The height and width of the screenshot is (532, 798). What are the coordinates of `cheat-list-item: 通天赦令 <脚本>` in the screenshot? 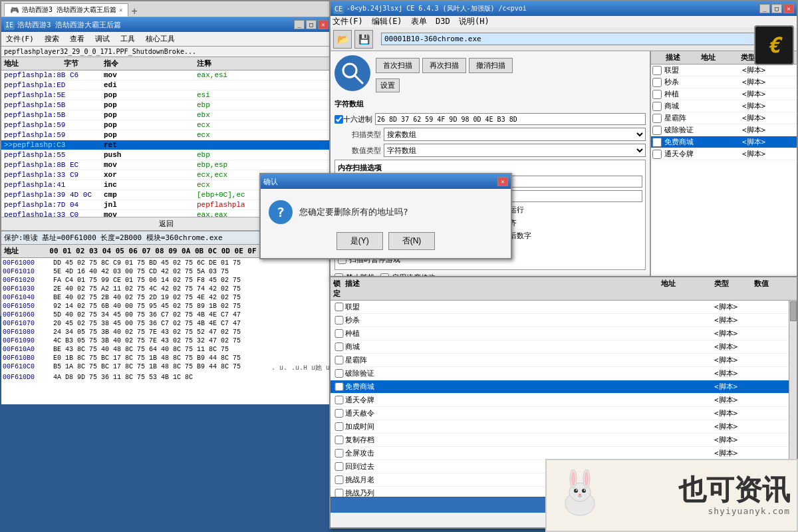 It's located at (564, 414).